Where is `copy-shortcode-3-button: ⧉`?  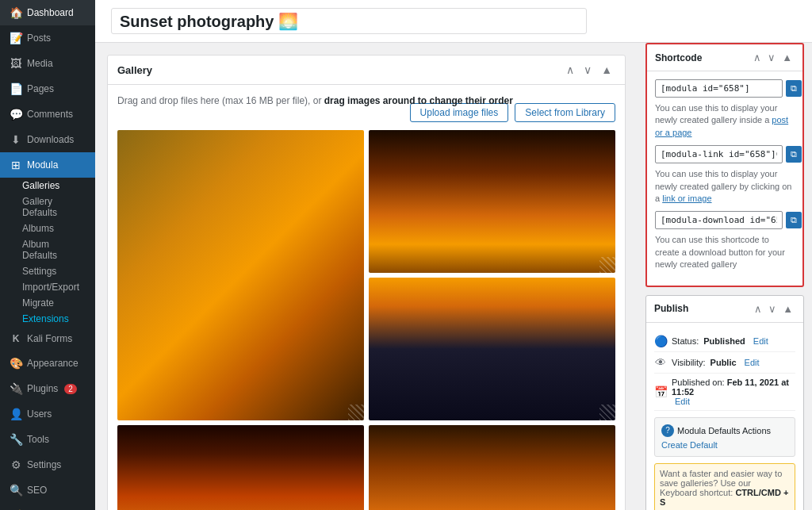
copy-shortcode-3-button: ⧉ is located at coordinates (794, 220).